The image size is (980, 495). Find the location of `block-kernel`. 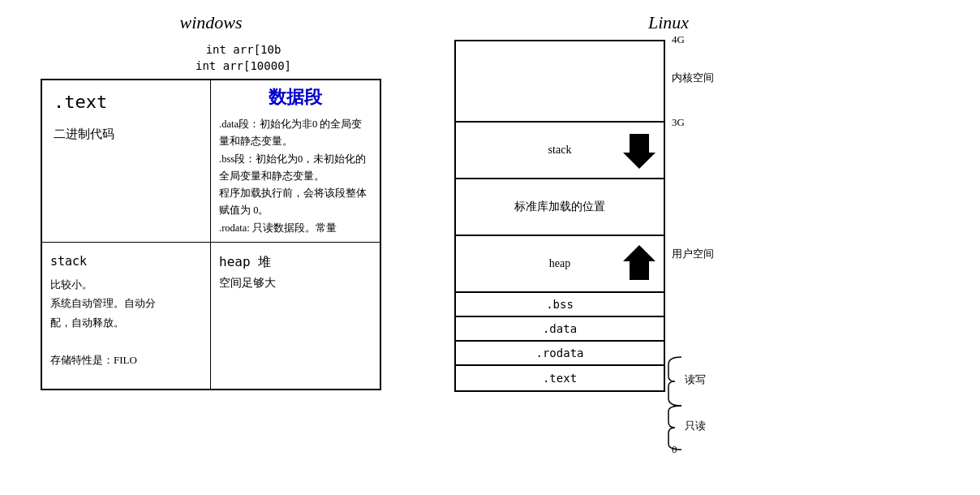

block-kernel is located at coordinates (560, 82).